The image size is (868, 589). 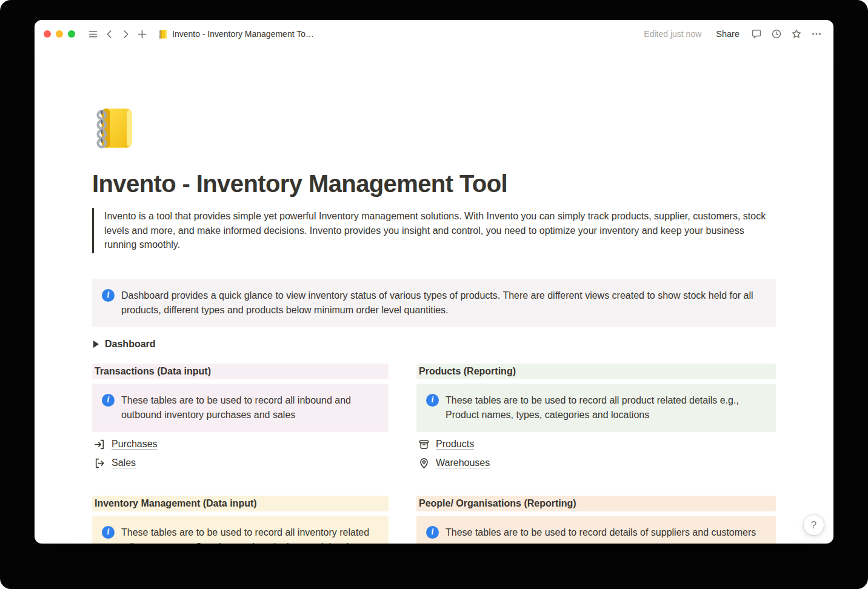 I want to click on toggle-label: Dashboard, so click(x=130, y=344).